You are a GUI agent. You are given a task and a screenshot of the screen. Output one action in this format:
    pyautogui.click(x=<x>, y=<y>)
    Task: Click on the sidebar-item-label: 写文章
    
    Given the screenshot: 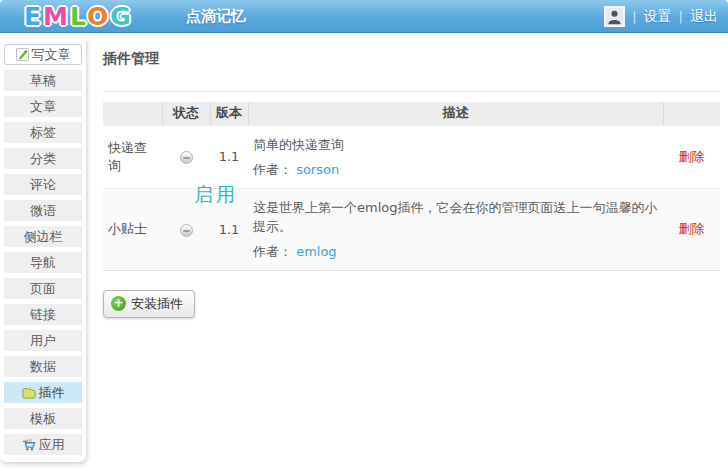 What is the action you would take?
    pyautogui.click(x=52, y=54)
    